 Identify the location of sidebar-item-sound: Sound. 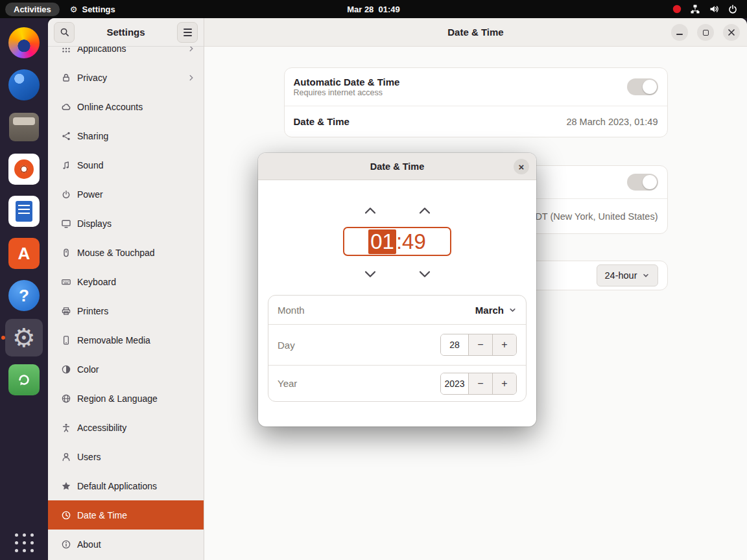
(126, 165).